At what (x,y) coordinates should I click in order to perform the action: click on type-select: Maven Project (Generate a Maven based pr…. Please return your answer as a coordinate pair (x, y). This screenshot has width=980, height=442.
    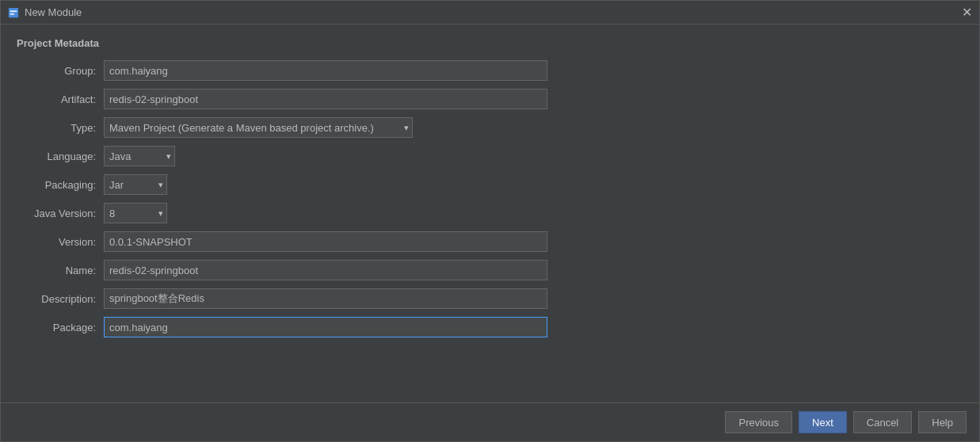
    Looking at the image, I should click on (258, 128).